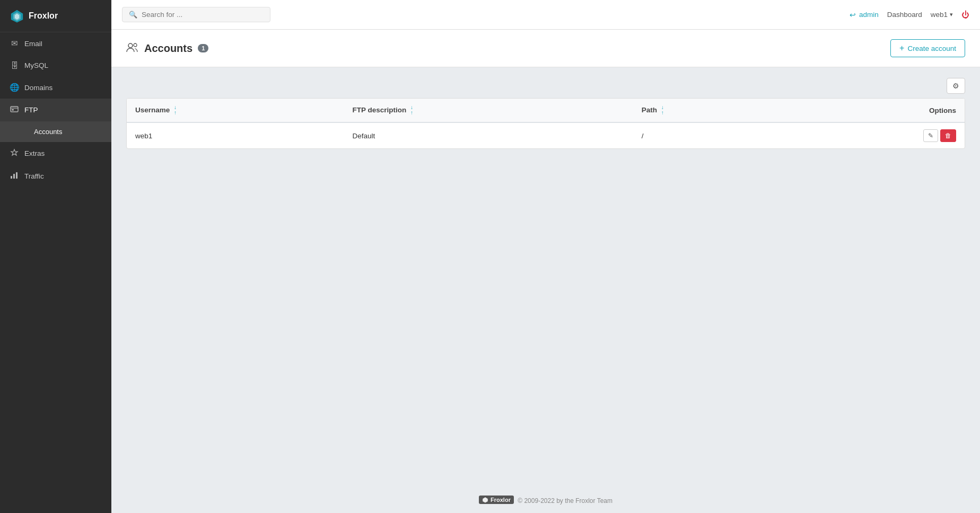  What do you see at coordinates (905, 15) in the screenshot?
I see `dashboard-link: Dashboard` at bounding box center [905, 15].